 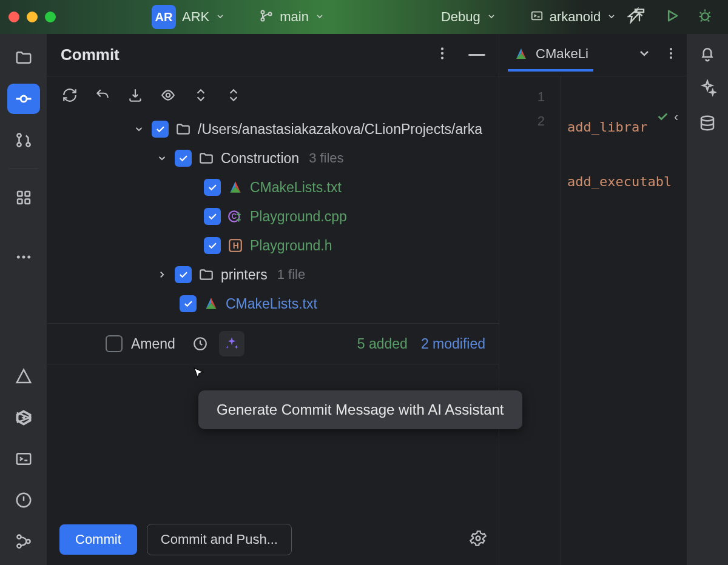 I want to click on tree-root-row: /Users/anastasiakazakova/CLionProjects/a…, so click(x=273, y=129).